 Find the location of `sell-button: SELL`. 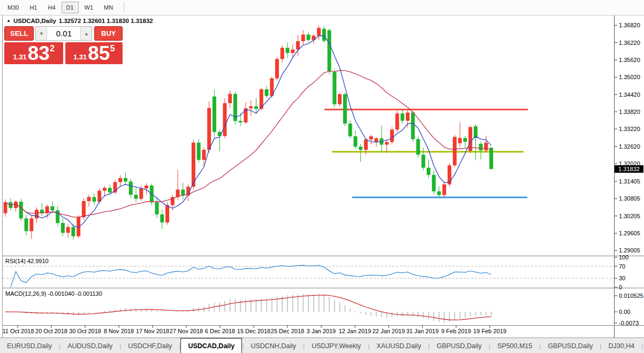

sell-button: SELL is located at coordinates (19, 33).